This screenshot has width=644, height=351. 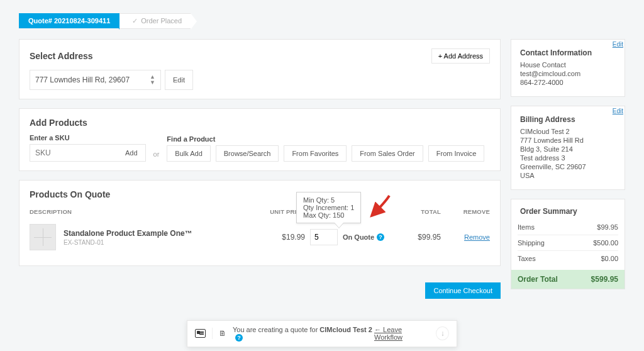 I want to click on leave-workflow-link: ← Leave Workflow, so click(x=401, y=333).